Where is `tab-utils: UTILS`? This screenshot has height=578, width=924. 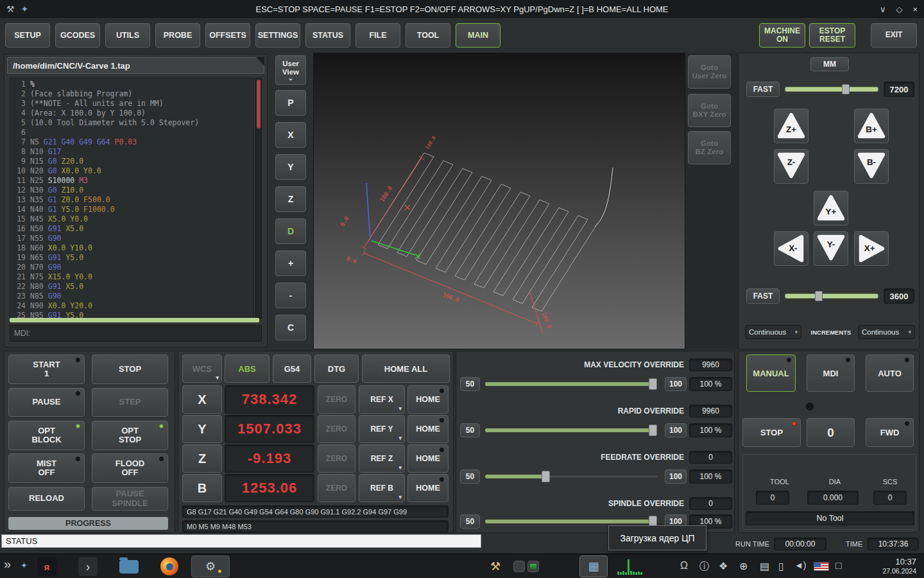
tab-utils: UTILS is located at coordinates (128, 35).